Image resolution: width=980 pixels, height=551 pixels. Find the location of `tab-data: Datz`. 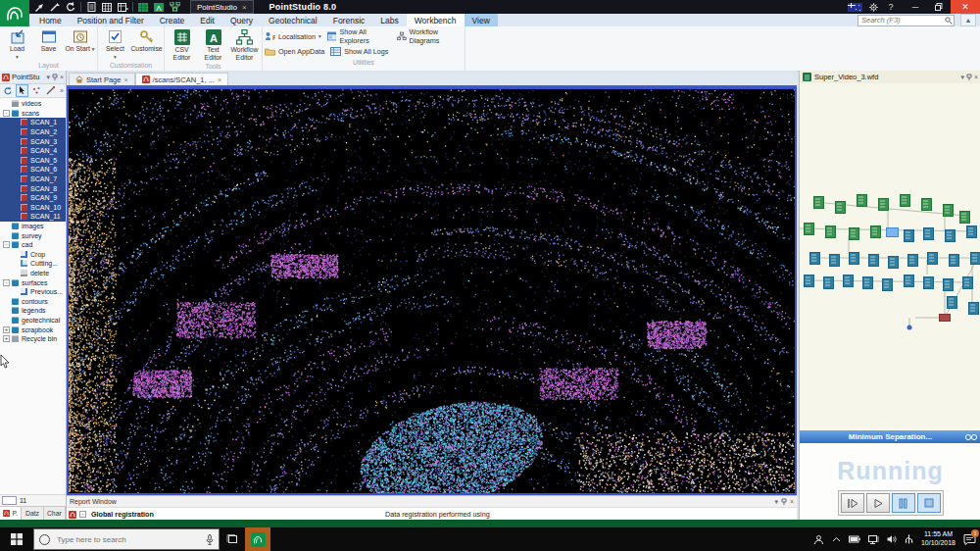

tab-data: Datz is located at coordinates (32, 514).